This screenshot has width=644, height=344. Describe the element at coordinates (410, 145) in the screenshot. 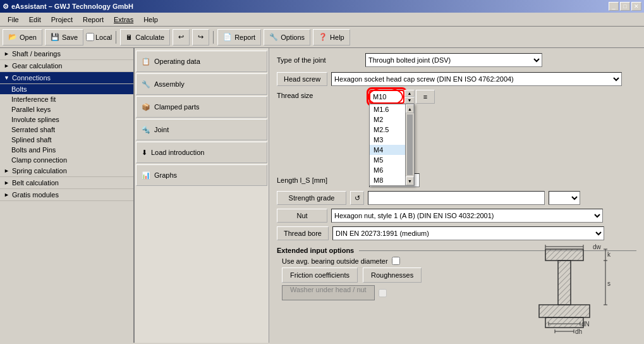

I see `dropdown-scrollbar: ▲ ▼` at that location.